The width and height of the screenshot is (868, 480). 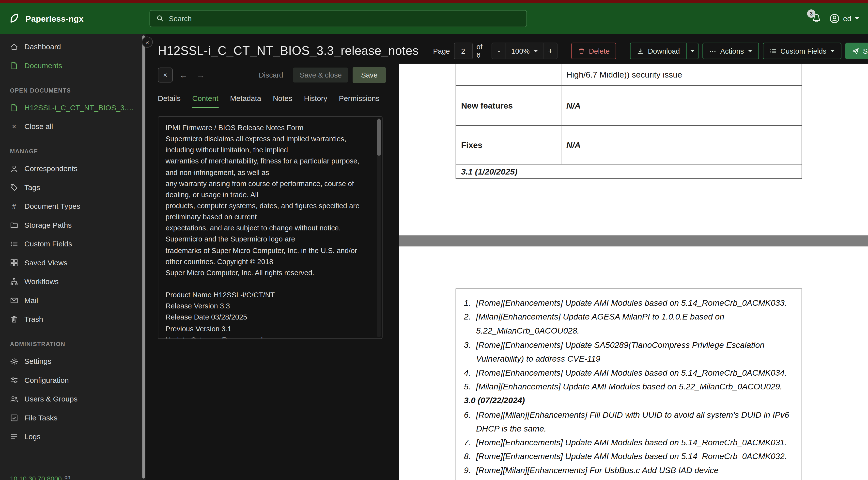 What do you see at coordinates (802, 51) in the screenshot?
I see `custom-fields-button: Custom Fields` at bounding box center [802, 51].